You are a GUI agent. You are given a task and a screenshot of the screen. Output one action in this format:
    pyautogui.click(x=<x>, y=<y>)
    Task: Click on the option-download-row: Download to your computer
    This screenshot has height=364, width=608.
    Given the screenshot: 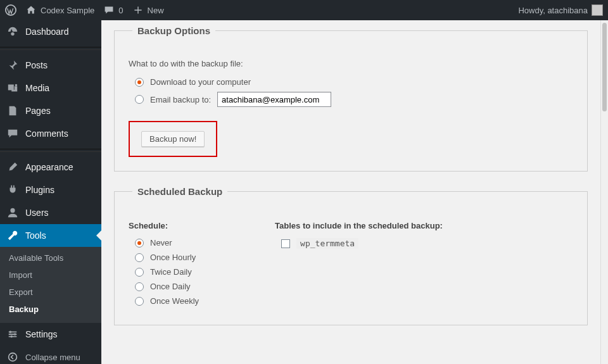 What is the action you would take?
    pyautogui.click(x=354, y=82)
    